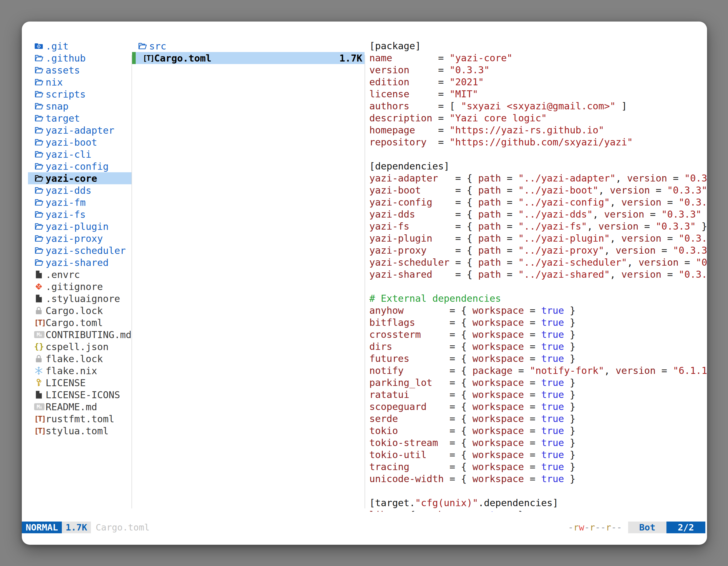  I want to click on code-line: homepage = "https://yazi-rs.github.io", so click(538, 130).